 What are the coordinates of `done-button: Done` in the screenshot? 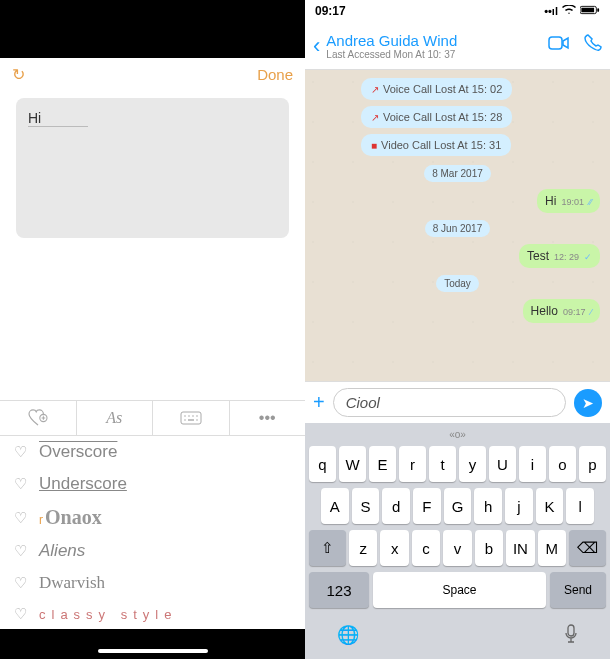 It's located at (275, 74).